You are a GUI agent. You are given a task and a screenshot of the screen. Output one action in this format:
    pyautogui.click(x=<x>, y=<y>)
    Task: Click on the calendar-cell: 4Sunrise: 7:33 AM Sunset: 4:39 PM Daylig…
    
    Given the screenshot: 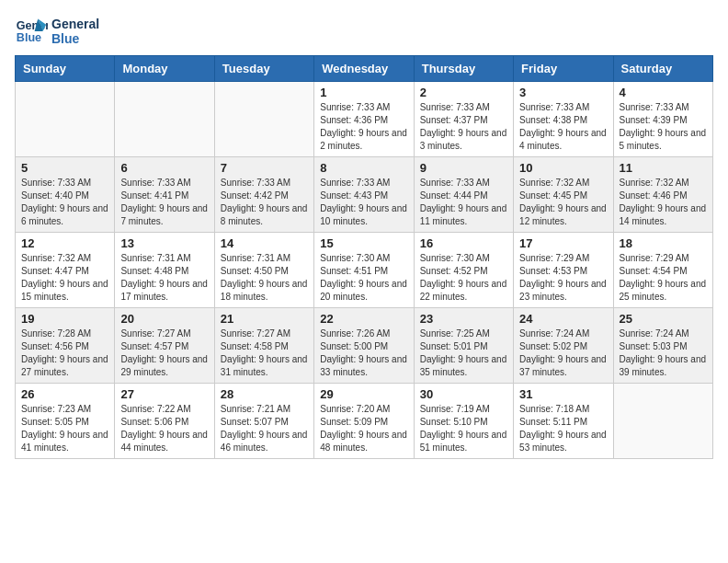 What is the action you would take?
    pyautogui.click(x=663, y=120)
    